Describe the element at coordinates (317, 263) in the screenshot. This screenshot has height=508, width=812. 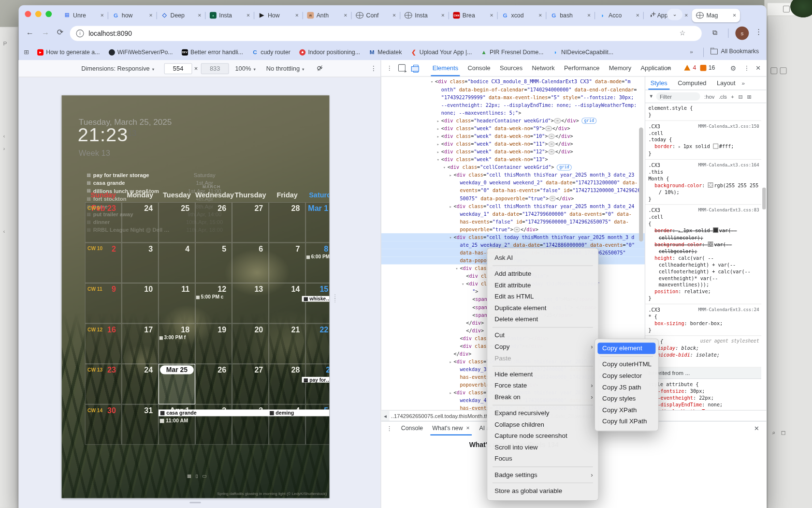
I see `calendar-cell: 8▦ 6:00 PM s` at that location.